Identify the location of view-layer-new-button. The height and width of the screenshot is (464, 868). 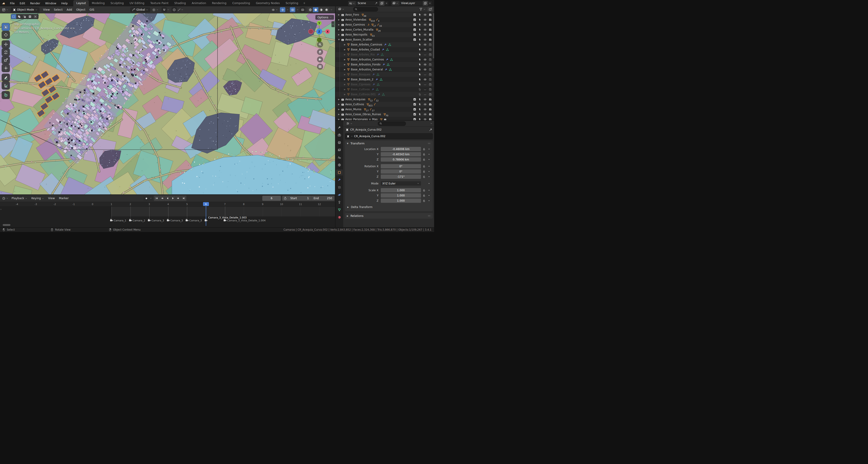
(425, 3).